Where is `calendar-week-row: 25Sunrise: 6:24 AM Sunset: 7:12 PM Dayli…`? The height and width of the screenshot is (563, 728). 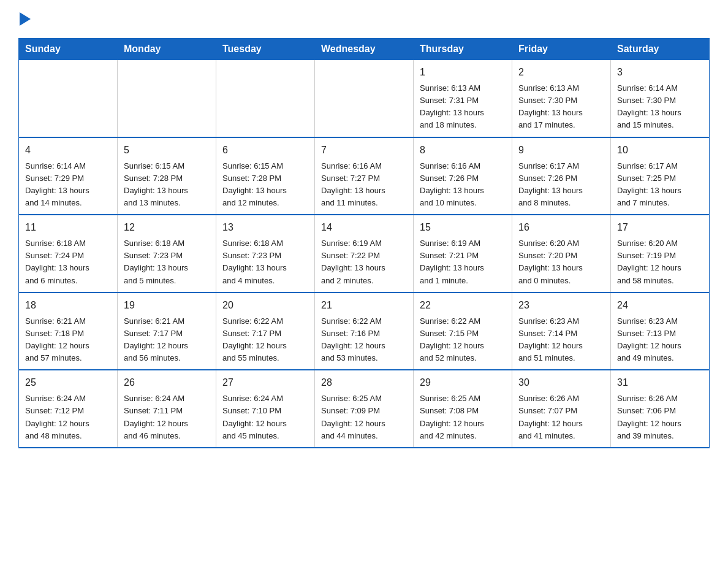
calendar-week-row: 25Sunrise: 6:24 AM Sunset: 7:12 PM Dayli… is located at coordinates (364, 408).